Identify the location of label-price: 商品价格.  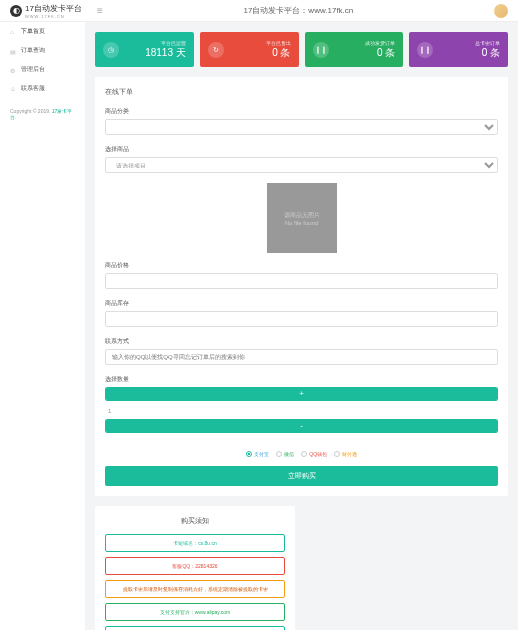
(302, 266).